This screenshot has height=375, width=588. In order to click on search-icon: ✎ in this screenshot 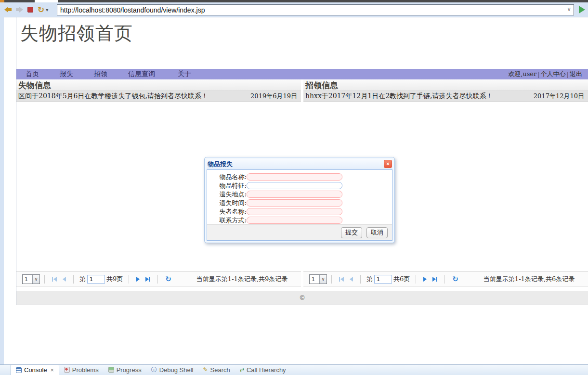, I will do `click(206, 370)`.